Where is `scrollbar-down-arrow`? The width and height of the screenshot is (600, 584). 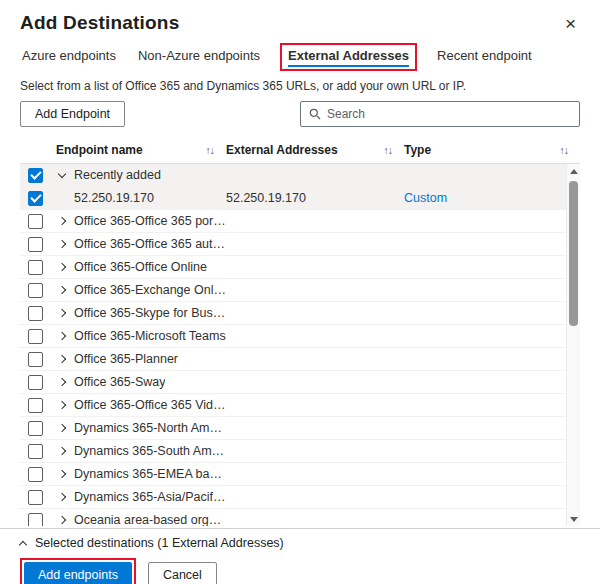
scrollbar-down-arrow is located at coordinates (574, 519).